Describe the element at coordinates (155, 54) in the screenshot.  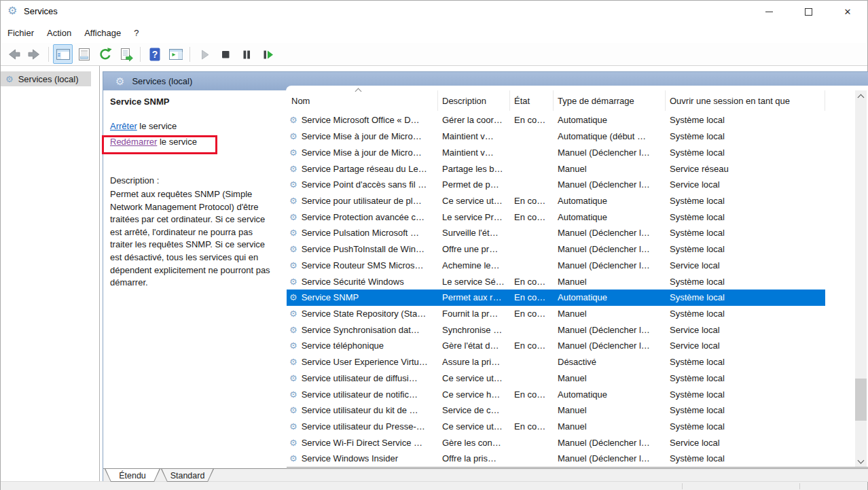
I see `help-button: ?` at that location.